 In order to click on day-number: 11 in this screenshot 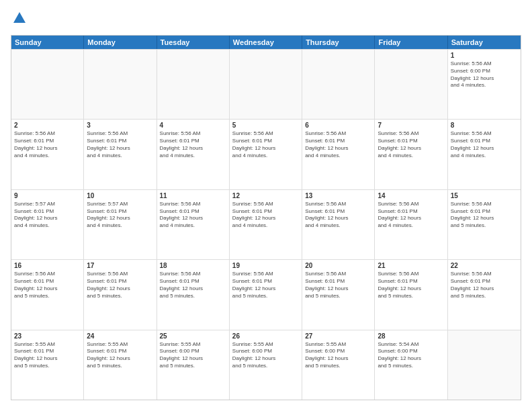, I will do `click(193, 196)`.